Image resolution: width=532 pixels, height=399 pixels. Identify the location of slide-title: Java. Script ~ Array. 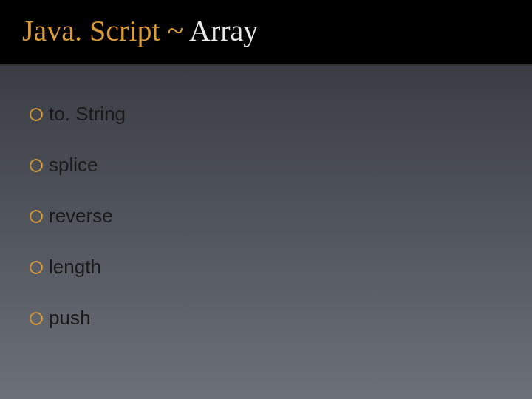
(266, 31).